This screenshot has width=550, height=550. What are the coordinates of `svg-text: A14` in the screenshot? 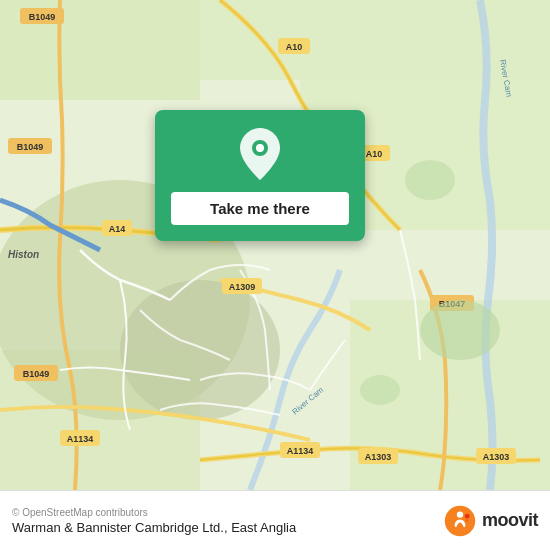 It's located at (118, 229).